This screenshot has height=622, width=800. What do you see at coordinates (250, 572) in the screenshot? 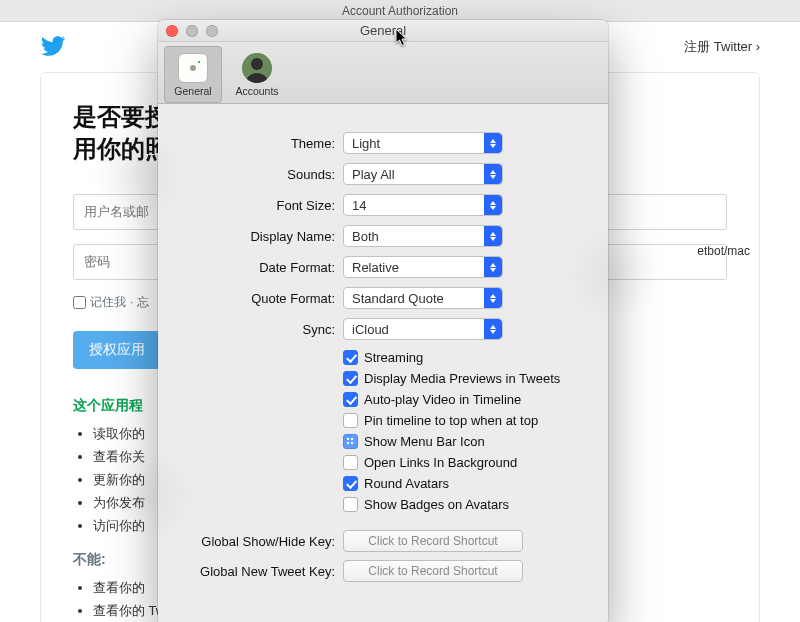
I see `global-newtweet-label: Global New Tweet Key:` at bounding box center [250, 572].